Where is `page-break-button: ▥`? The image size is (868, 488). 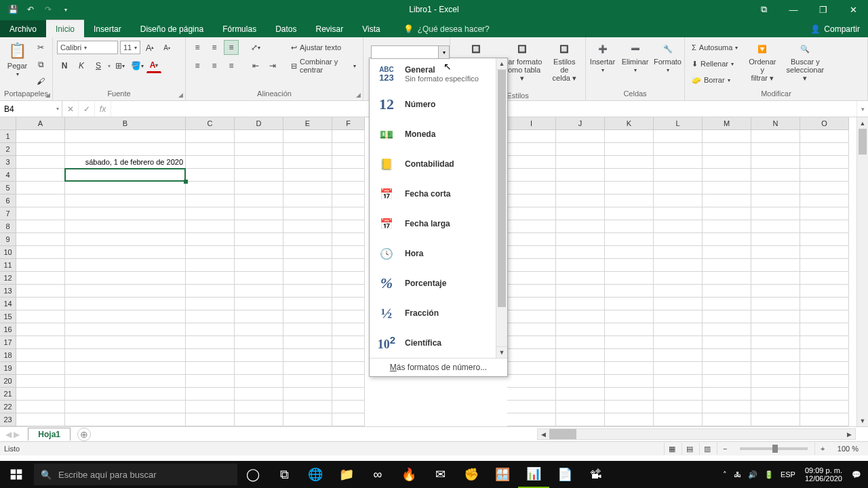
page-break-button: ▥ is located at coordinates (707, 449).